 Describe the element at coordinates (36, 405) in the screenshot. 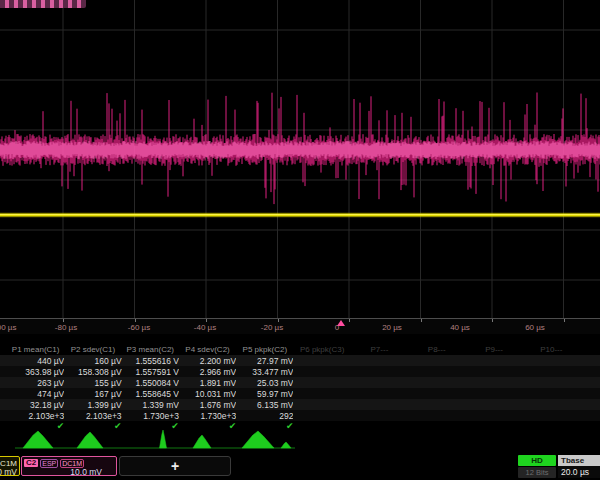

I see `param-value: 32.18 µV` at that location.